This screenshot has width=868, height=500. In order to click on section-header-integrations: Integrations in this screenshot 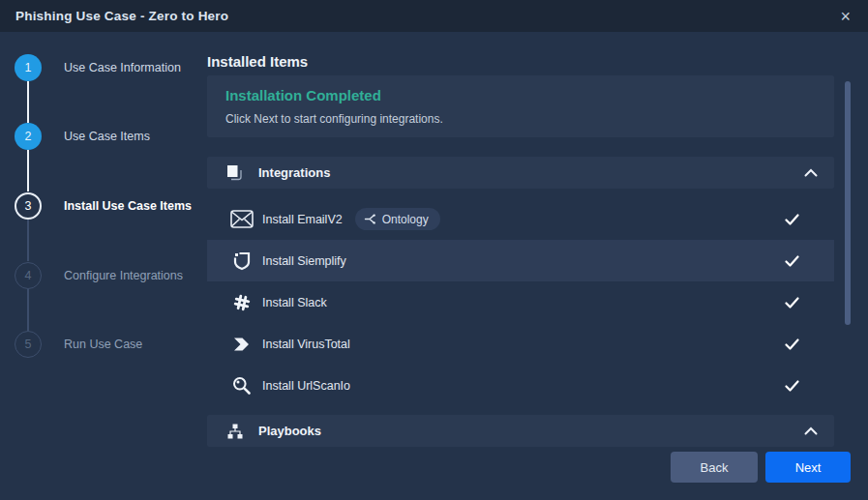, I will do `click(521, 172)`.